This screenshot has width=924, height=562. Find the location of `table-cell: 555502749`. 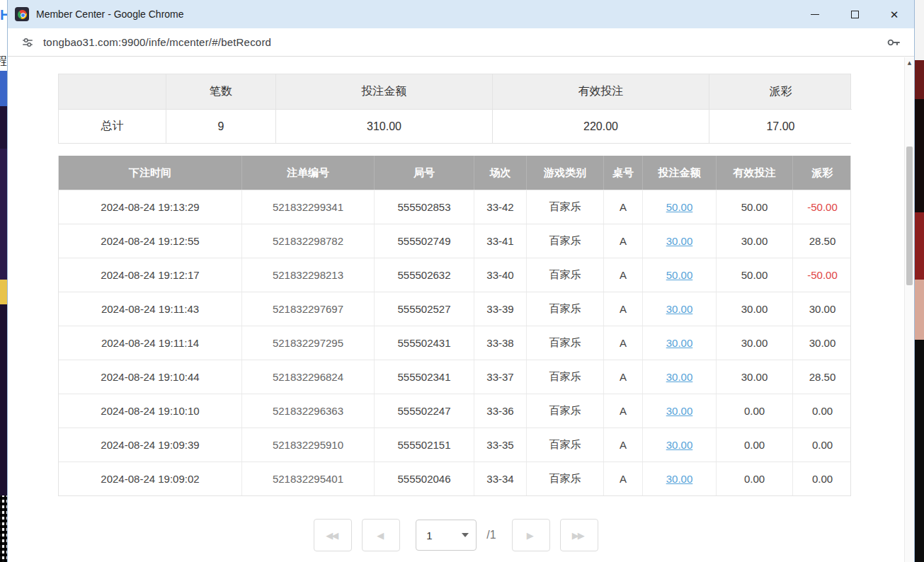

table-cell: 555502749 is located at coordinates (425, 241).